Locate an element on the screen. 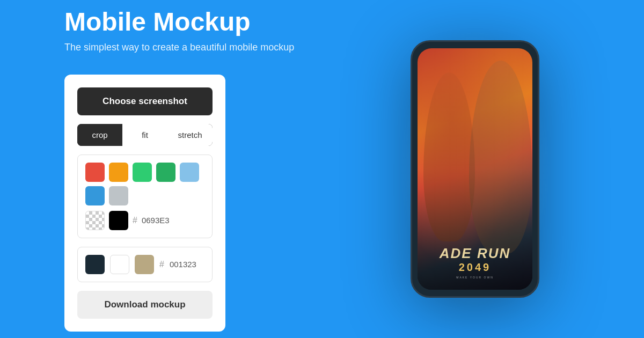  swatch-blue is located at coordinates (95, 196).